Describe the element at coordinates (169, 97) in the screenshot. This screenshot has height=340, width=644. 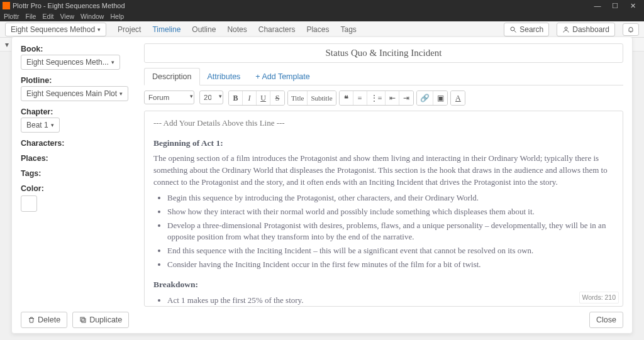
I see `font-select: Forum` at that location.